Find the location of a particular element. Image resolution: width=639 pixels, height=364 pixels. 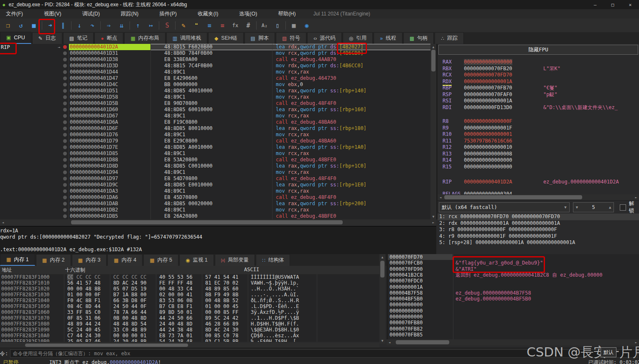

register-row: R117530797B67616C66 is located at coordinates (538, 141).